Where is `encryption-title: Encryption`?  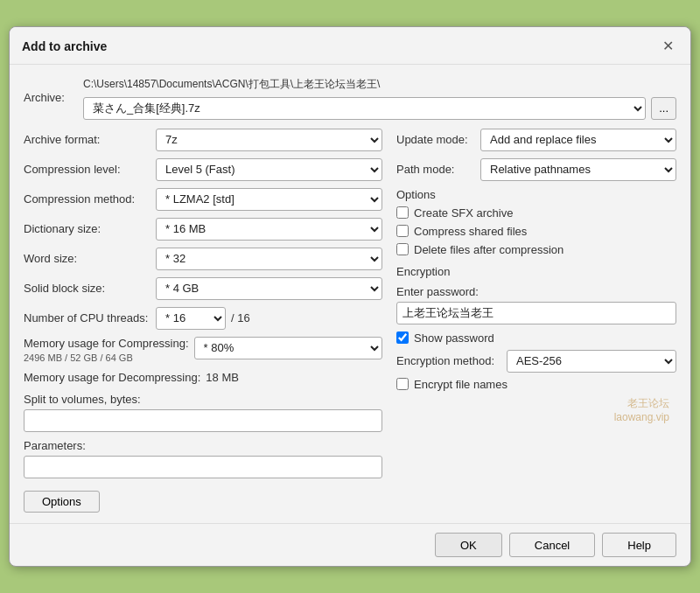 encryption-title: Encryption is located at coordinates (536, 271).